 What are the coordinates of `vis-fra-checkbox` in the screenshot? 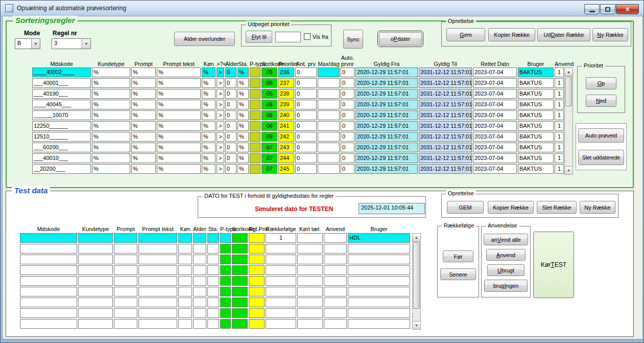 It's located at (307, 37).